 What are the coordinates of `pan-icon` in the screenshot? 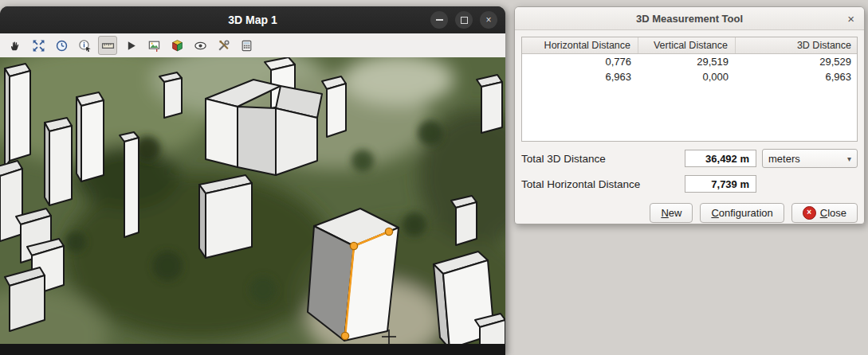 It's located at (15, 45).